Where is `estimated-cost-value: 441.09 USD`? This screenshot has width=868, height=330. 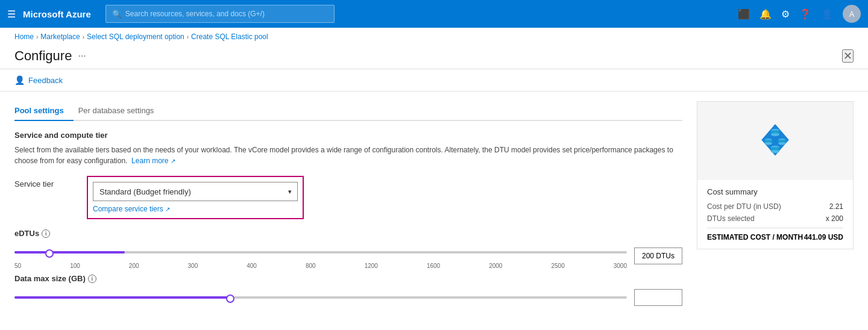
estimated-cost-value: 441.09 USD is located at coordinates (823, 237).